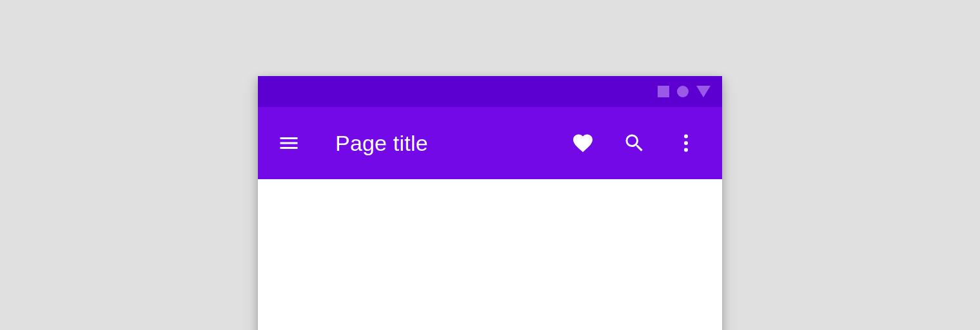  Describe the element at coordinates (382, 143) in the screenshot. I see `app-bar-title: Page title` at that location.